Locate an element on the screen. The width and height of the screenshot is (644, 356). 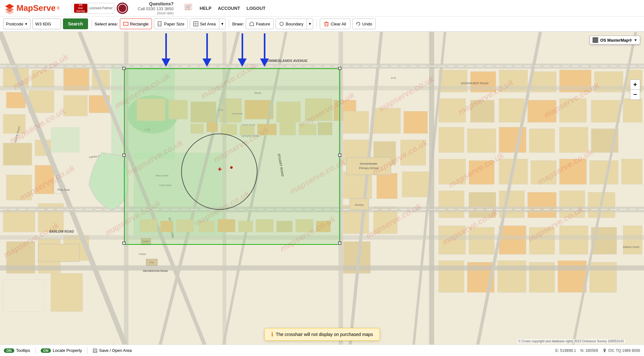
corner-handle-ml is located at coordinates (124, 155).